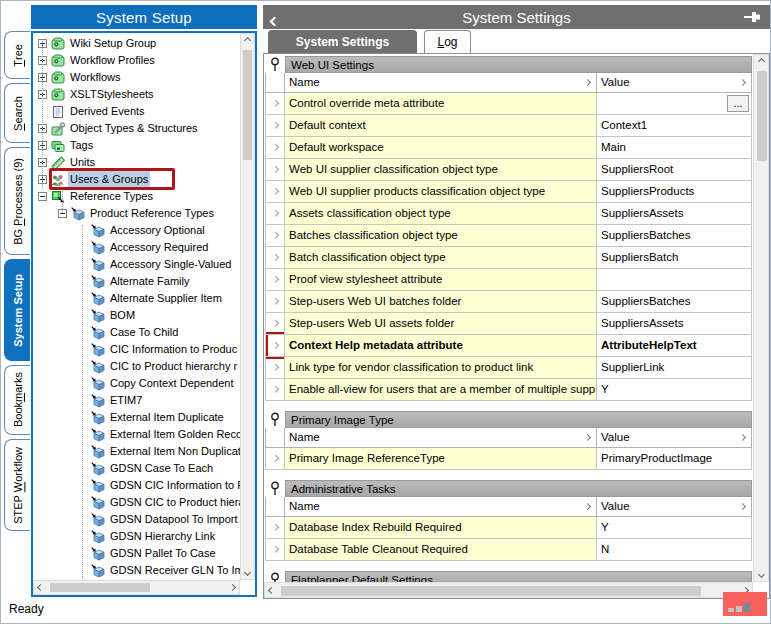 This screenshot has height=624, width=771. What do you see at coordinates (518, 488) in the screenshot?
I see `section-header: Administrative Tasks` at bounding box center [518, 488].